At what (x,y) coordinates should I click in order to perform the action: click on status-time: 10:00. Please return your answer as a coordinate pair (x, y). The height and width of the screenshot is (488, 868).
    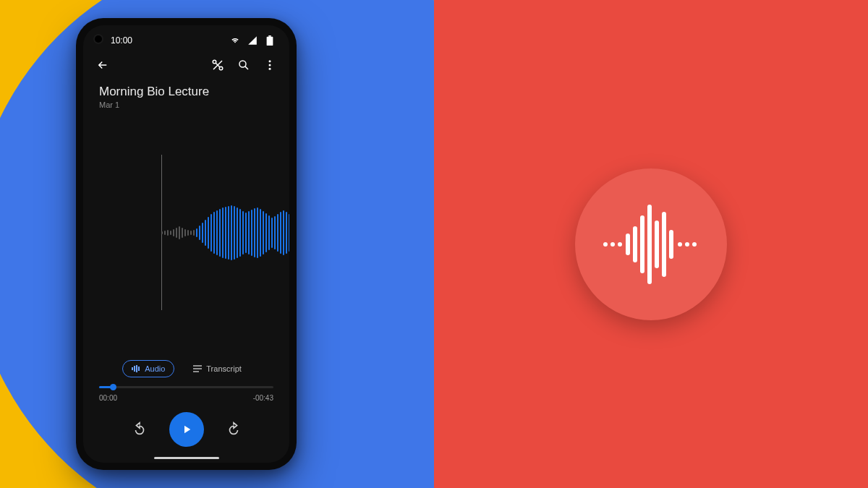
    Looking at the image, I should click on (122, 40).